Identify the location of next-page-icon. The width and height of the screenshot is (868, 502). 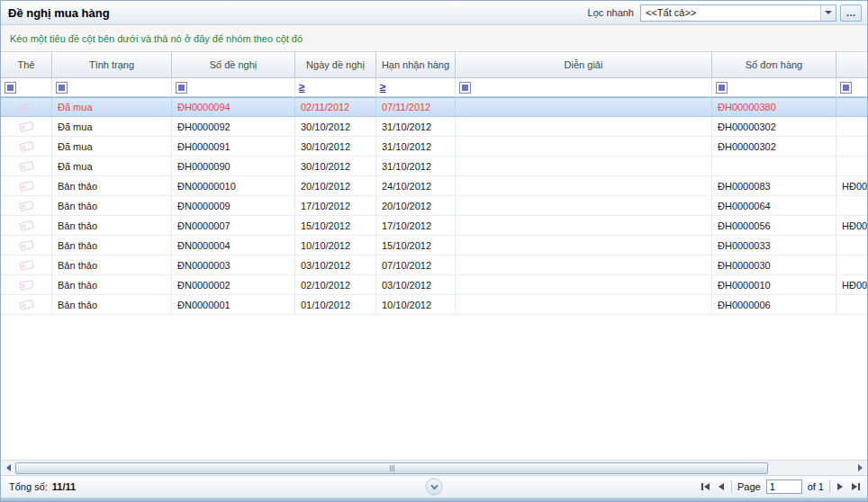
(840, 487).